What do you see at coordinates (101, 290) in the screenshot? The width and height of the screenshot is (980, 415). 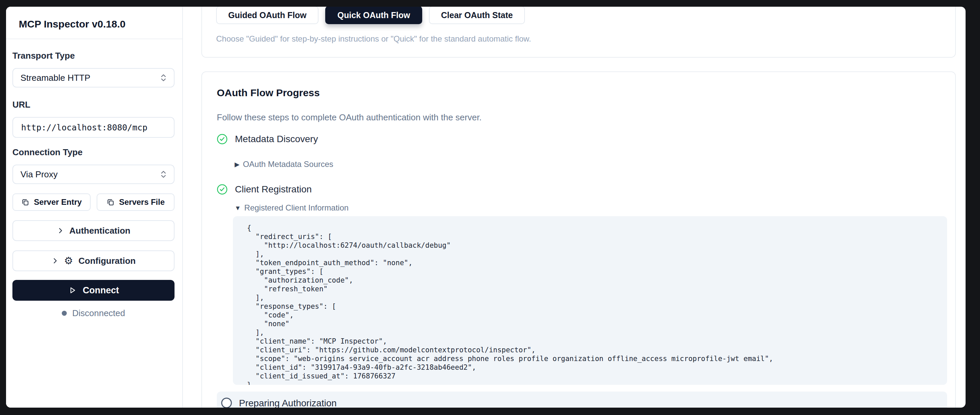 I see `connect-label: Connect` at bounding box center [101, 290].